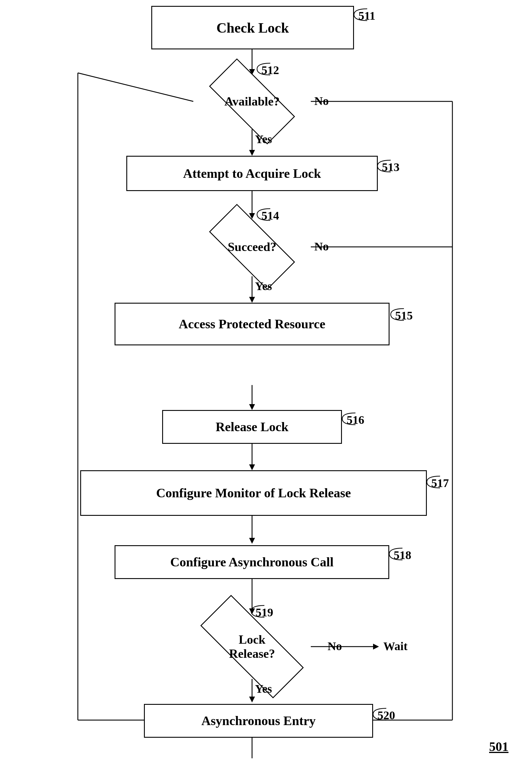  Describe the element at coordinates (264, 139) in the screenshot. I see `label-available-yes: Yes` at that location.